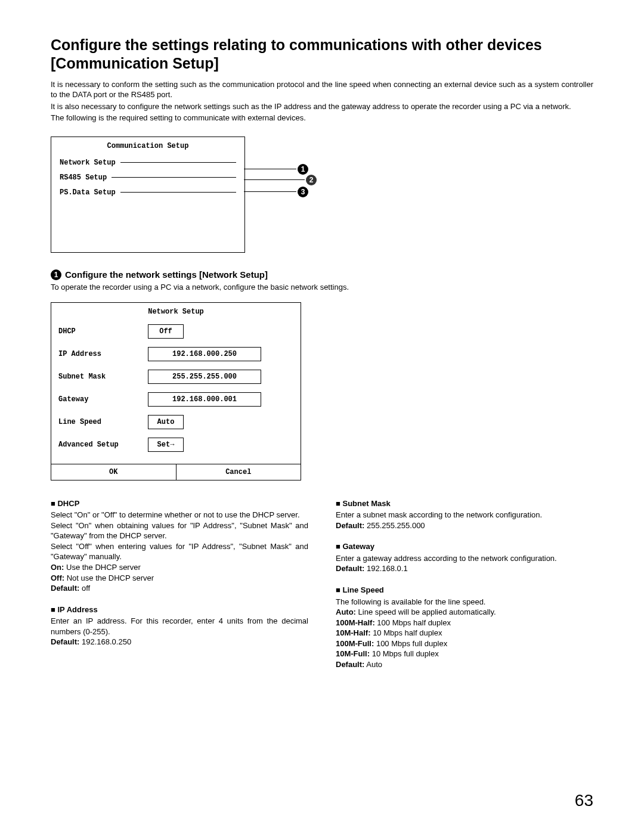 The height and width of the screenshot is (834, 644). I want to click on key: Off:, so click(57, 578).